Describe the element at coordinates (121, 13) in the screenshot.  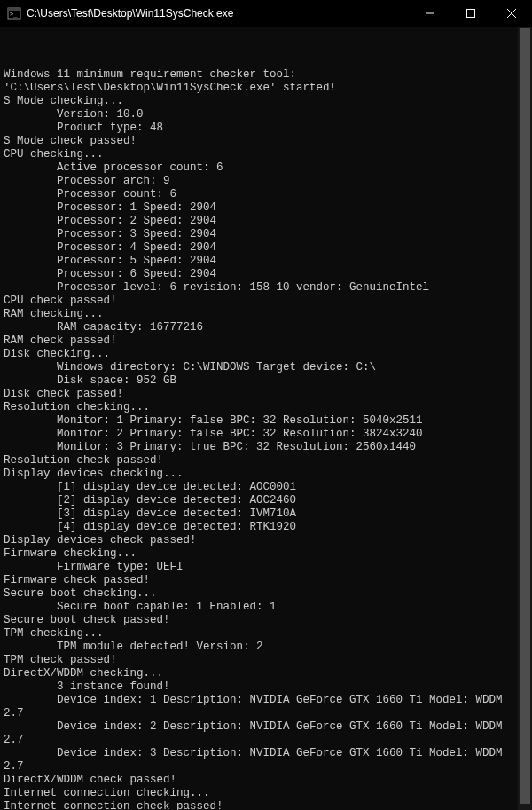
I see `titlebar-left: >_ C:\Users\Test\Desktop\Win11SysCheck.e…` at that location.